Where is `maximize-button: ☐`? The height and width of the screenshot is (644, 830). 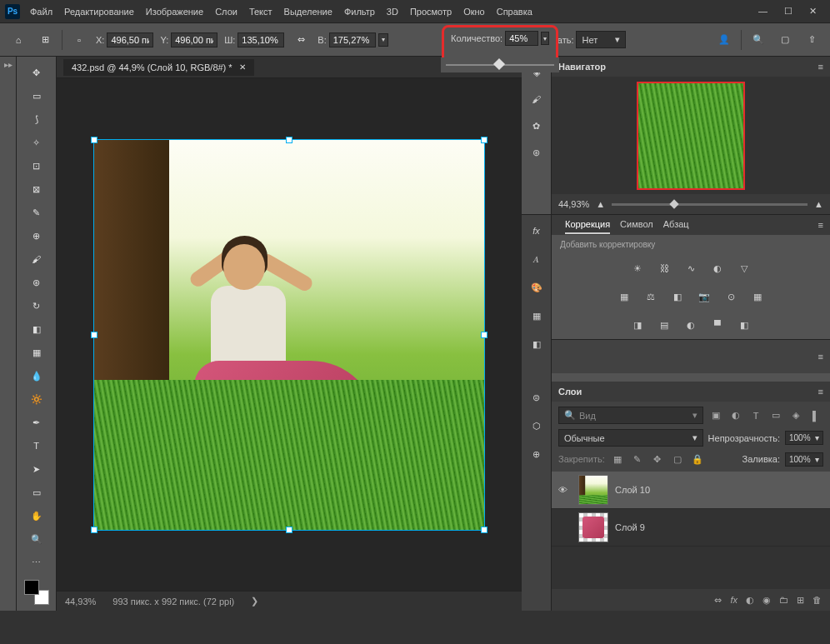
maximize-button: ☐ is located at coordinates (788, 12).